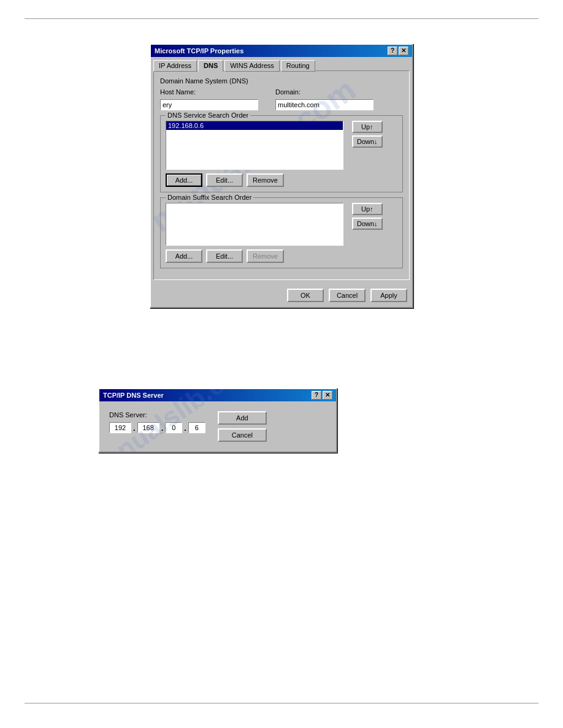  What do you see at coordinates (298, 66) in the screenshot?
I see `tab-routing: Routing` at bounding box center [298, 66].